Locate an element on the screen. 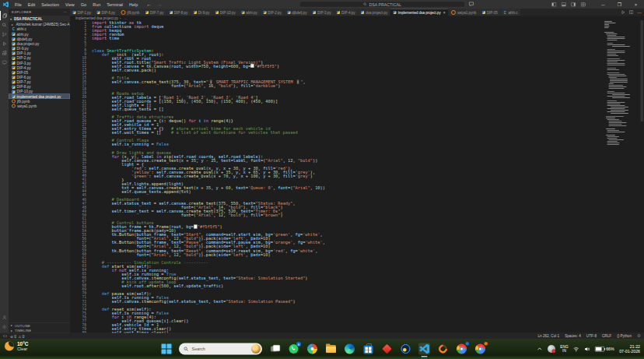 This screenshot has width=644, height=359. start-button is located at coordinates (166, 349).